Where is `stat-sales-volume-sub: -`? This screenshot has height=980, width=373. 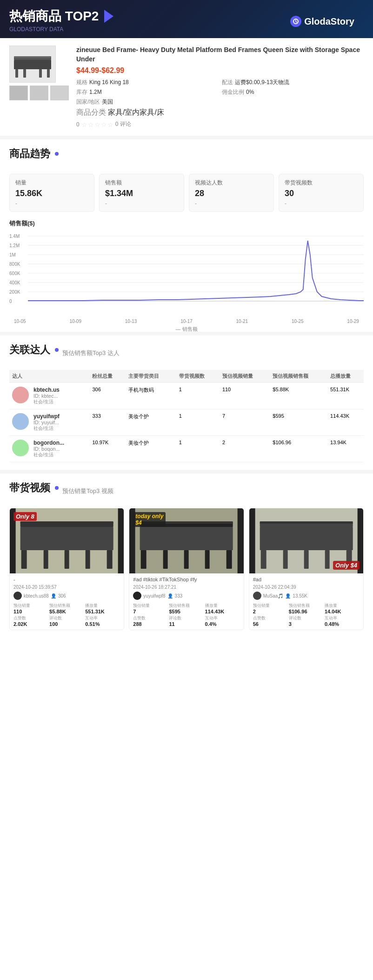
stat-sales-volume-sub: - is located at coordinates (52, 204).